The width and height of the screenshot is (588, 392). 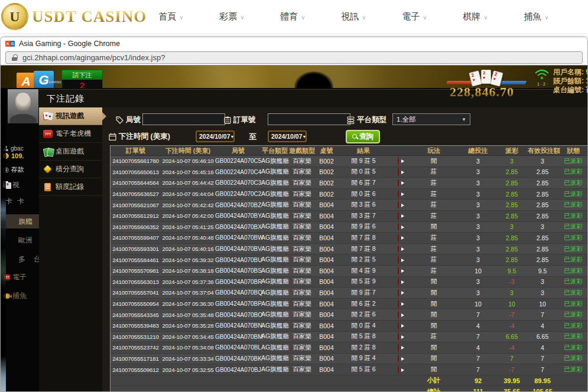 I want to click on cell-order-no: 241007055650613, so click(x=136, y=172).